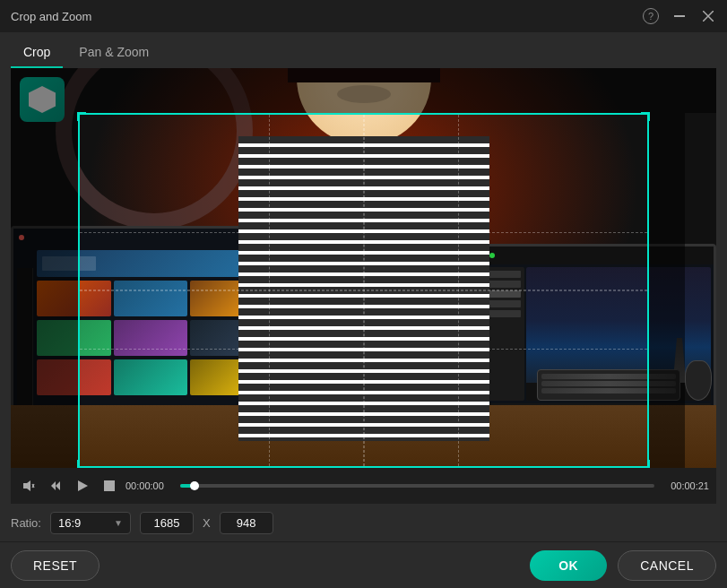 The image size is (727, 588). What do you see at coordinates (364, 565) in the screenshot?
I see `footer: RESET OK CANCEL` at bounding box center [364, 565].